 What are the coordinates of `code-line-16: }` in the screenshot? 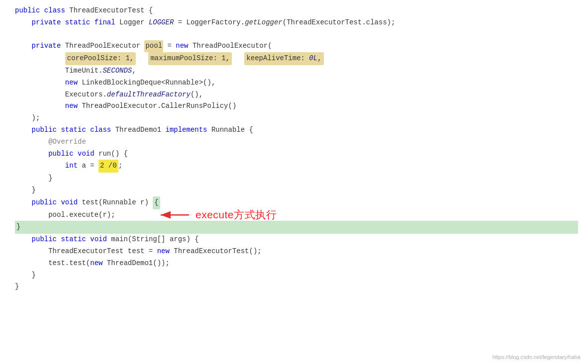 It's located at (296, 190).